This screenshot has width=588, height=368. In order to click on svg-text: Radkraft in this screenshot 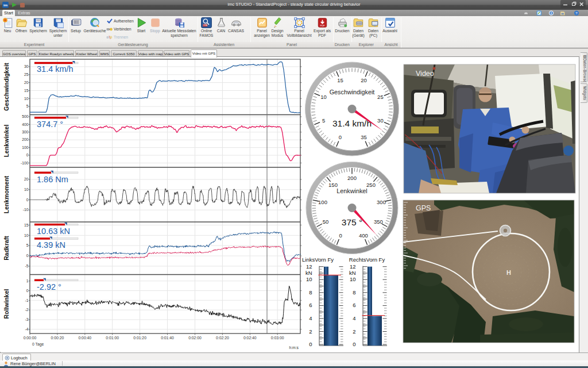, I will do `click(6, 248)`.